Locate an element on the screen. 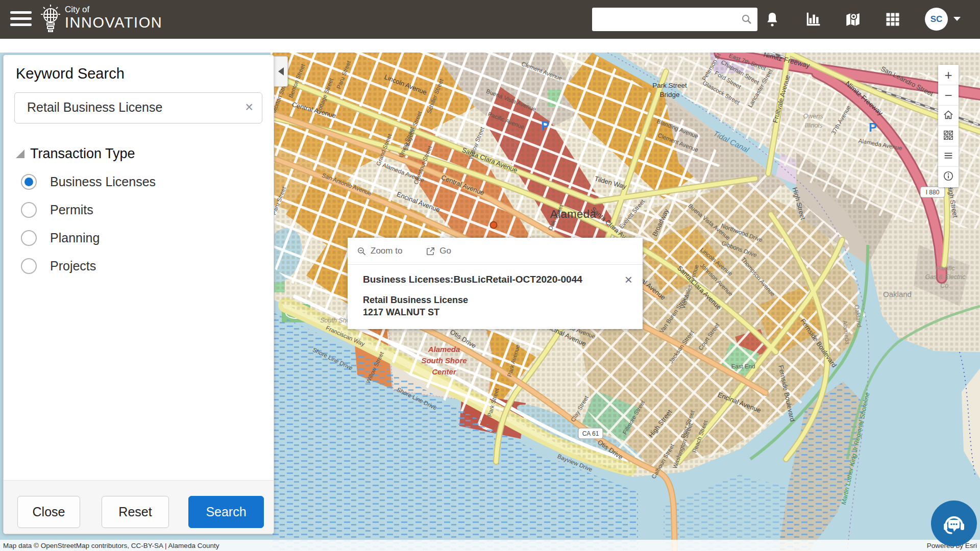 The width and height of the screenshot is (980, 551). grid-icon is located at coordinates (893, 19).